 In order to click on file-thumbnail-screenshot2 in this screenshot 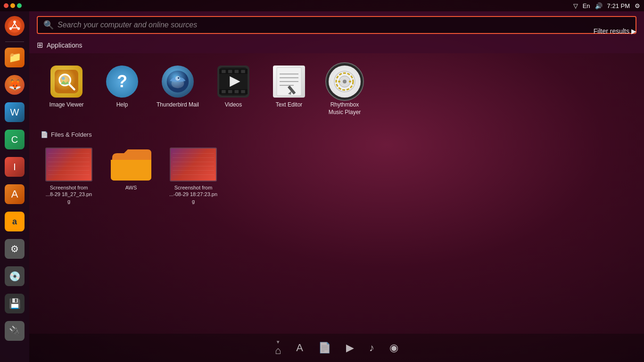, I will do `click(193, 165)`.